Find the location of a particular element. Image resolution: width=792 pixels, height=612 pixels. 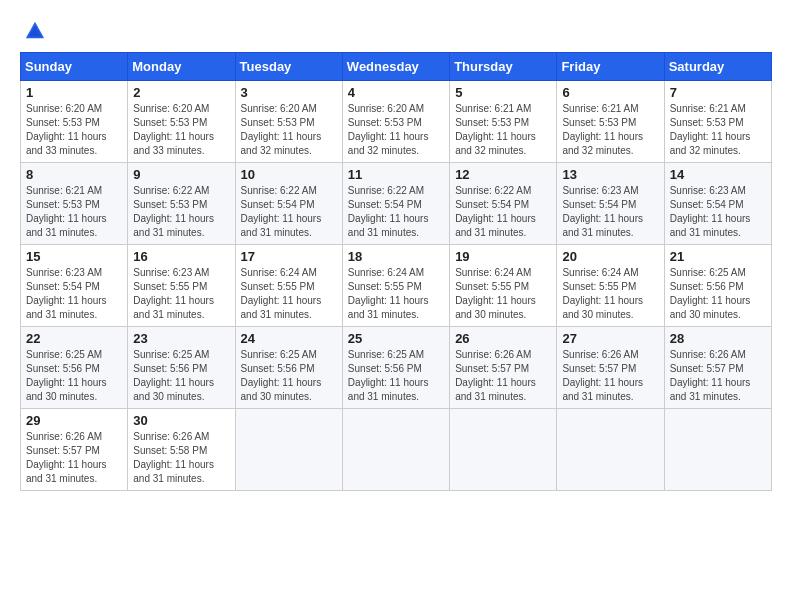

calendar-cell: 30 Sunrise: 6:26 AM Sunset: 5:58 PM Dayl… is located at coordinates (182, 450).